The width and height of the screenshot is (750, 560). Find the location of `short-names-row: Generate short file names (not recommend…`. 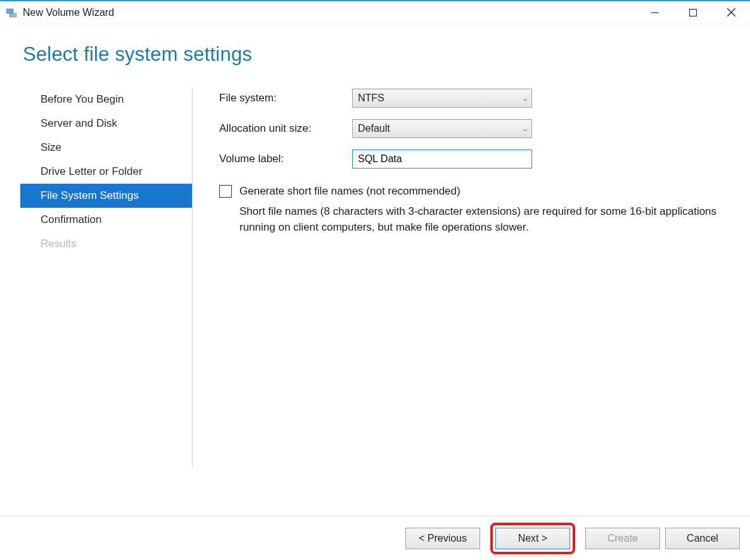

short-names-row: Generate short file names (not recommend… is located at coordinates (473, 191).